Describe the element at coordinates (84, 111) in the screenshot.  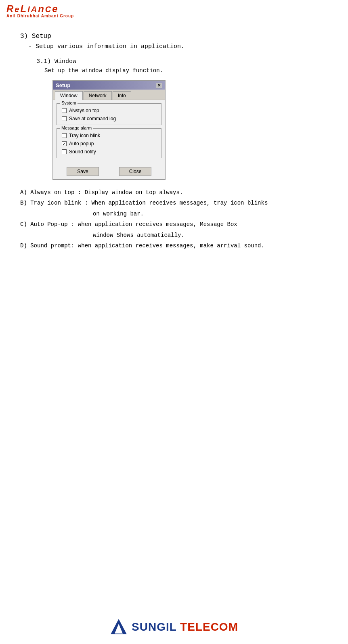
I see `always-on-top-label: Always on top` at that location.